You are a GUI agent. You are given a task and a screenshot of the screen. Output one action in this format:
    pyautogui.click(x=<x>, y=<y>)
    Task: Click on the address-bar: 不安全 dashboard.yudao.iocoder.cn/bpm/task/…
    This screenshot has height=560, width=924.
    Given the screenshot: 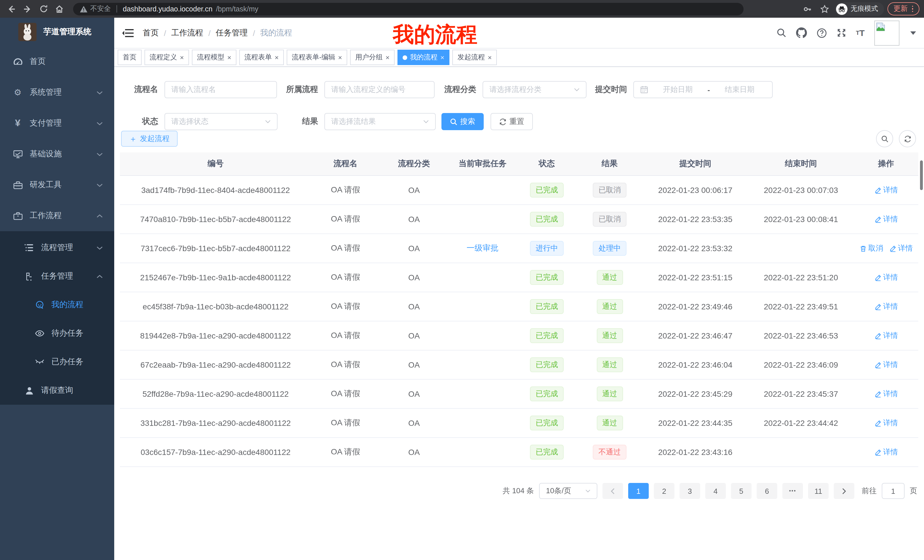 What is the action you would take?
    pyautogui.click(x=408, y=9)
    